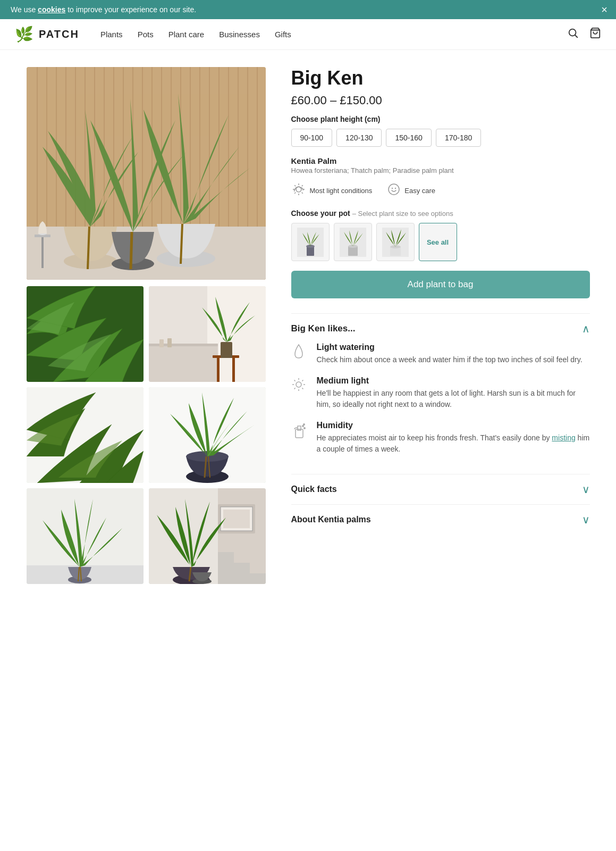  Describe the element at coordinates (453, 438) in the screenshot. I see `humidity-content: Humidity He appreciates moist air to kee…` at that location.